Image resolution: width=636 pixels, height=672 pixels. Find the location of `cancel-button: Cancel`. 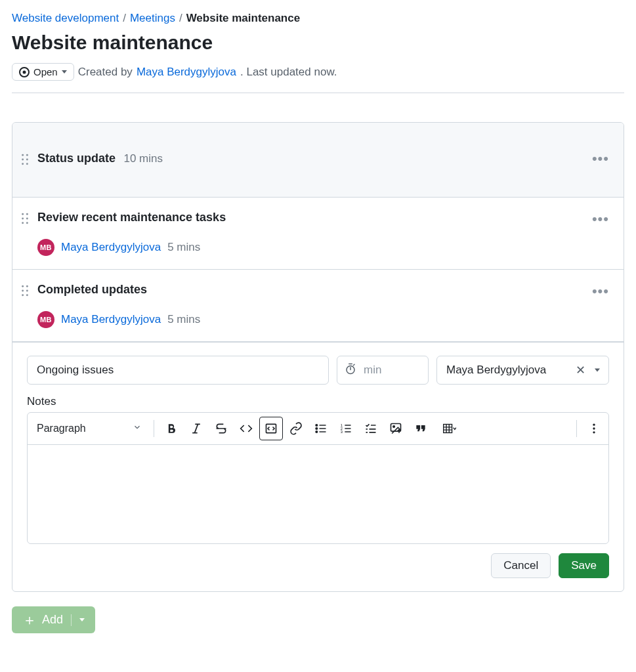

cancel-button: Cancel is located at coordinates (521, 566).